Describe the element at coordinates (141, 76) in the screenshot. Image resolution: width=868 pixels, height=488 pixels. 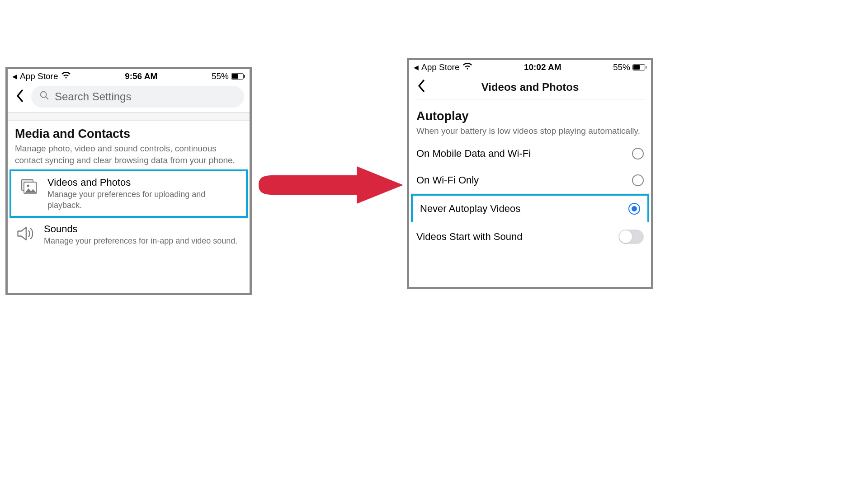
I see `status-time: 9:56 AM` at that location.